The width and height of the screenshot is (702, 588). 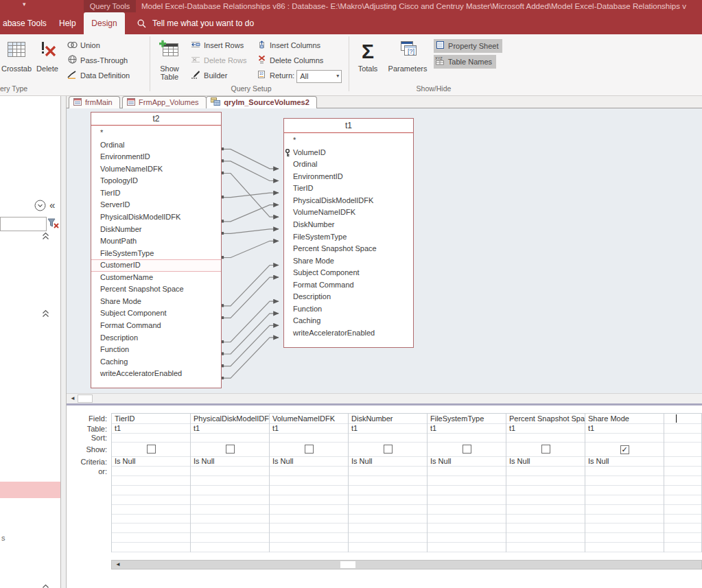 I want to click on delete-query-button: Delete, so click(x=47, y=60).